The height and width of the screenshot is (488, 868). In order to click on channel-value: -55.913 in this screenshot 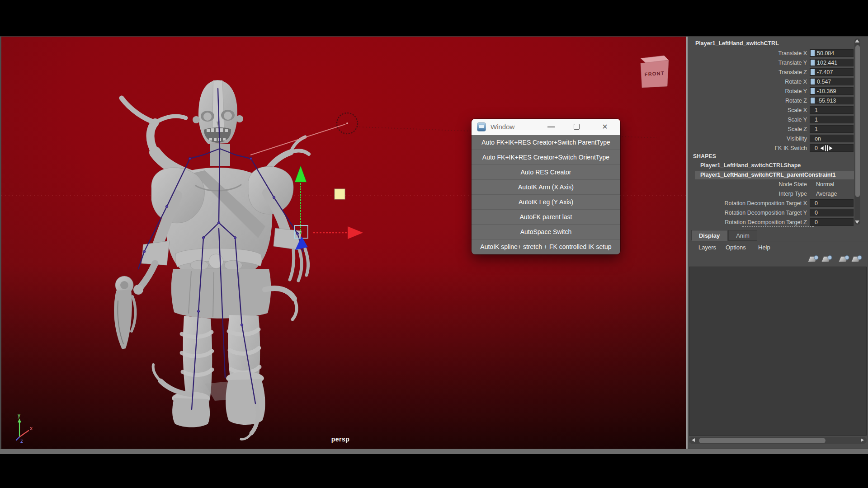, I will do `click(826, 101)`.